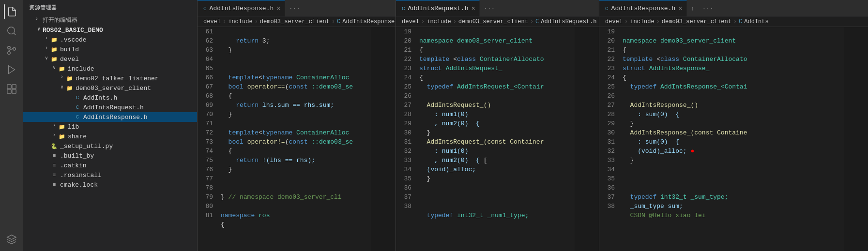  I want to click on sidebar-item-vscode: › 📁 .vscode, so click(110, 40).